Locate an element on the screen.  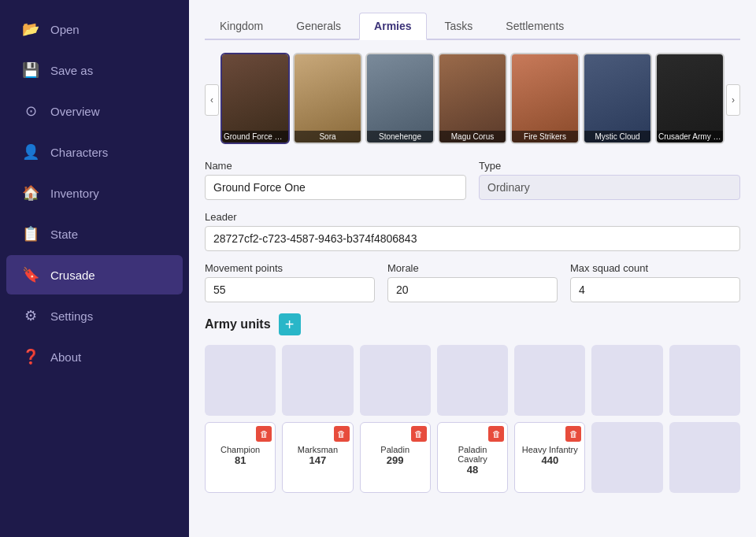
portrait-p1: Ground Force One is located at coordinates (255, 98).